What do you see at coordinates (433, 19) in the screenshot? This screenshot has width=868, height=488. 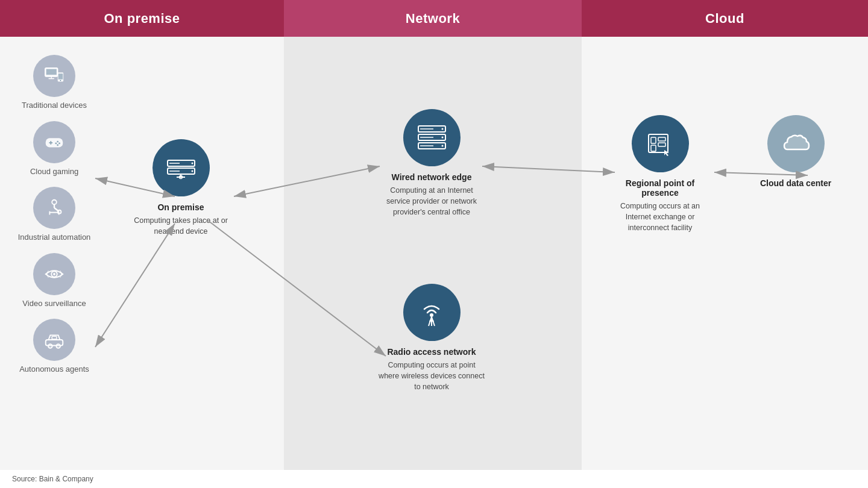 I see `network-title: Network` at bounding box center [433, 19].